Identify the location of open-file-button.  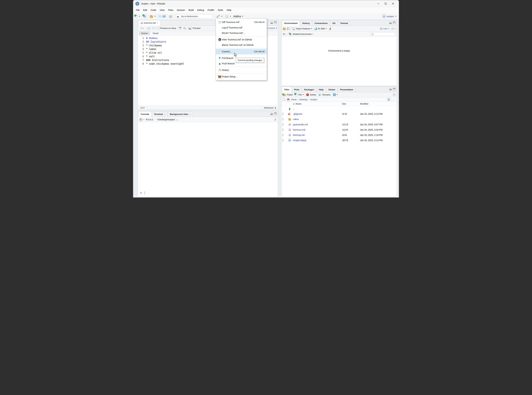
(151, 16).